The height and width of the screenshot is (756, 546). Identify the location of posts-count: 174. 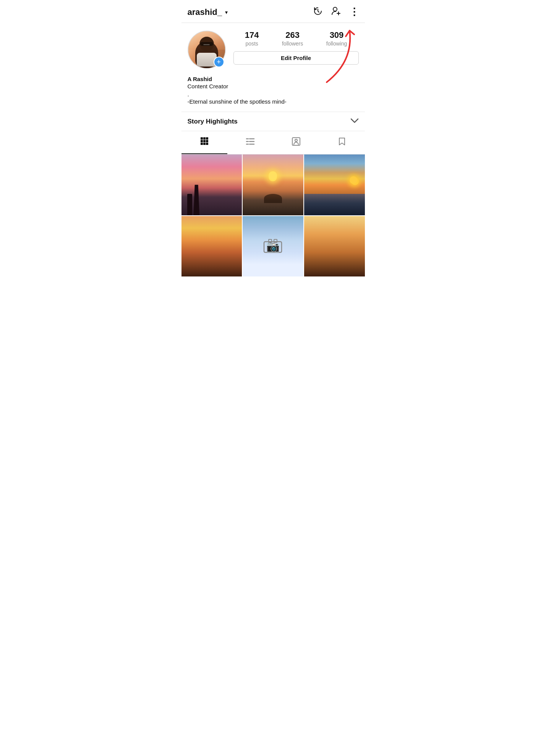
(252, 35).